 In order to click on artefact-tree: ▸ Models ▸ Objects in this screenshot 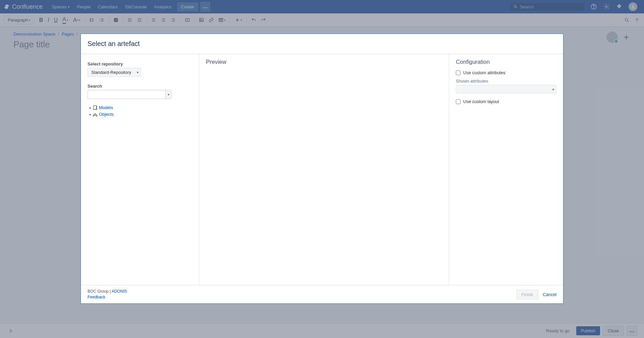, I will do `click(140, 111)`.